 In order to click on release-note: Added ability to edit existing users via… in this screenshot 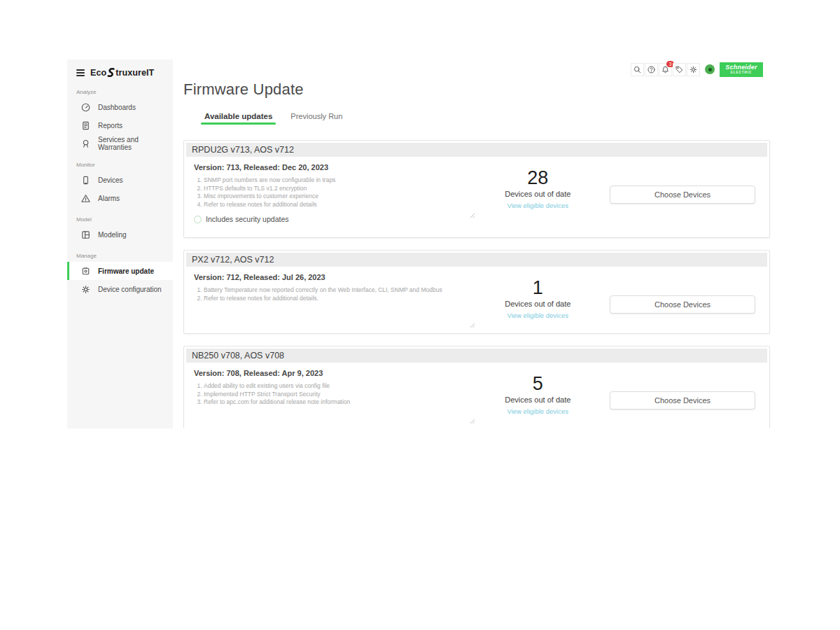, I will do `click(335, 386)`.